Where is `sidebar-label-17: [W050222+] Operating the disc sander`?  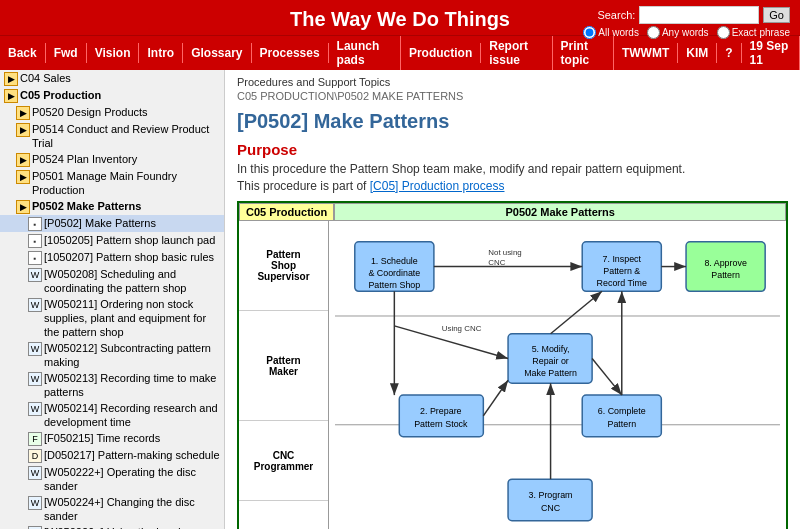 sidebar-label-17: [W050222+] Operating the disc sander is located at coordinates (133, 479).